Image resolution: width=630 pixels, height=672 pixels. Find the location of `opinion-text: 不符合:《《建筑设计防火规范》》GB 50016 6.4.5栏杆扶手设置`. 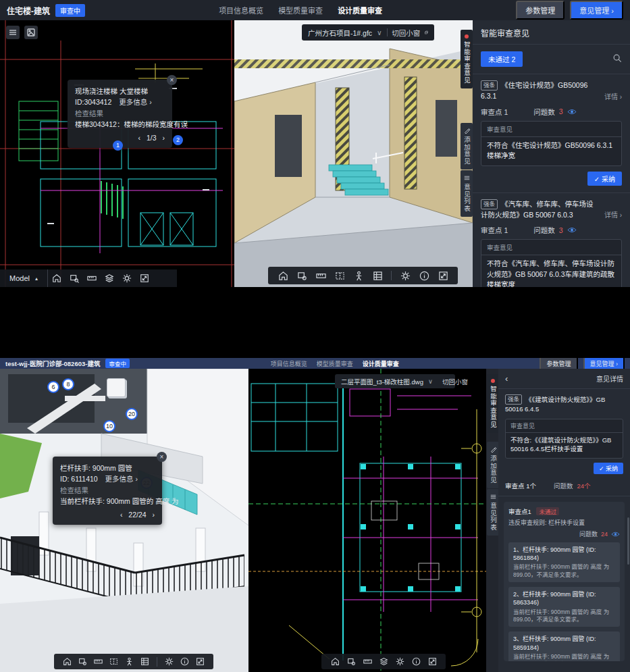

opinion-text: 不符合:《《建筑设计防火规范》》GB 50016 6.4.5栏杆扶手设置 is located at coordinates (565, 446).